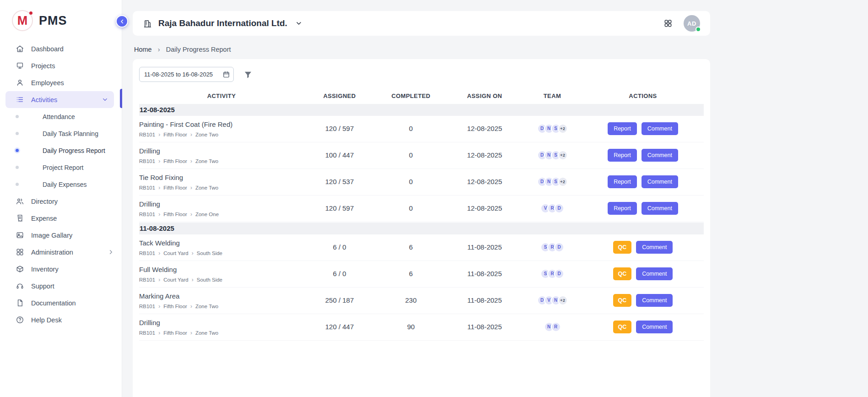 The image size is (868, 397). Describe the element at coordinates (61, 252) in the screenshot. I see `sidebar-item-administration: Administration` at that location.